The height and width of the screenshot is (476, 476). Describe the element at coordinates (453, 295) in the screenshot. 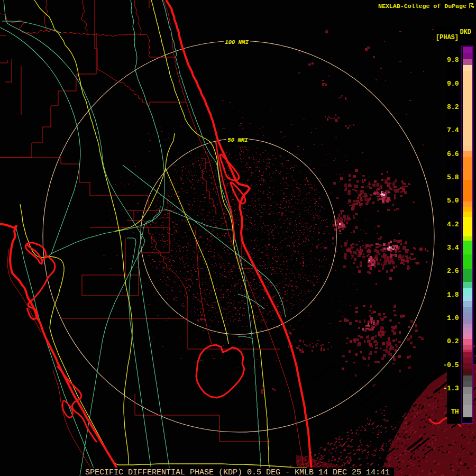

I see `svg-text: 1.8` at that location.